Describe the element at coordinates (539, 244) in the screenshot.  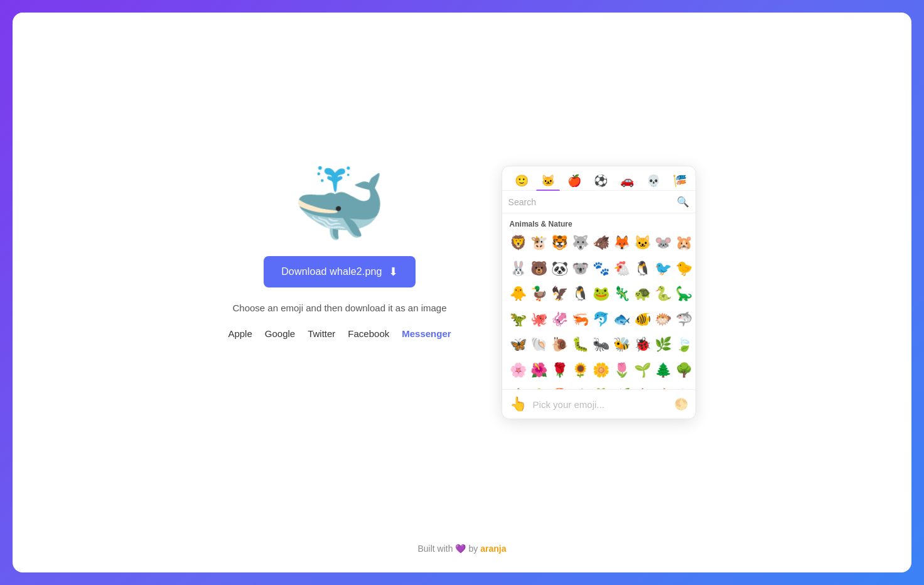
I see `emoji-cell: 🐮` at that location.